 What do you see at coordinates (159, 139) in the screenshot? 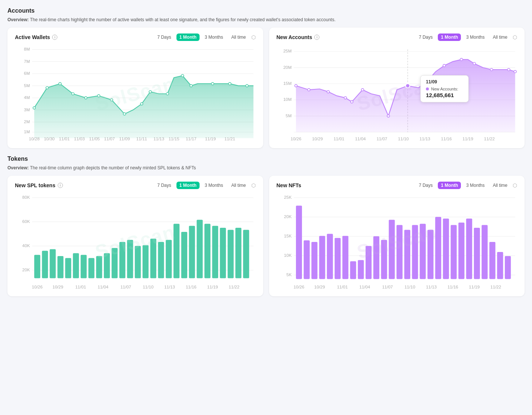
I see `svg-text: 11/13` at bounding box center [159, 139].